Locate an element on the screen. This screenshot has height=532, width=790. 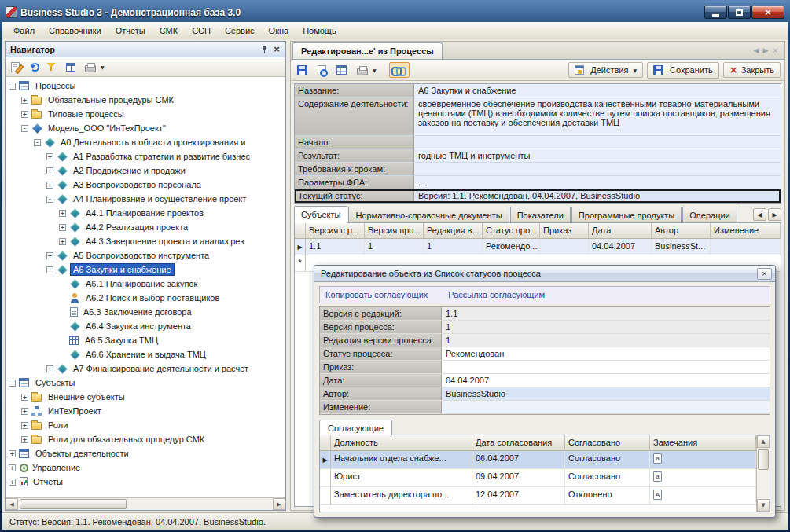
tree-item: +А7 Финансирование деятельности и расчет is located at coordinates (147, 369).